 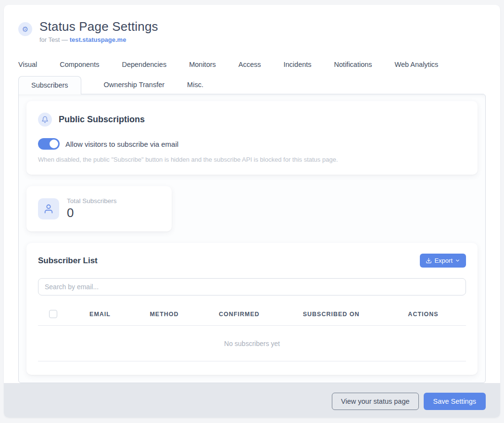 I want to click on tab-access: Access, so click(x=250, y=64).